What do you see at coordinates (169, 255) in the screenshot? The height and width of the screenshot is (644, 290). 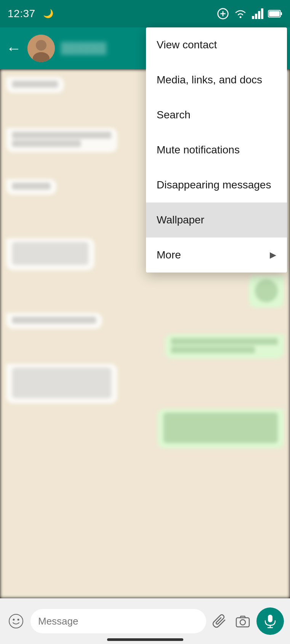 I see `menu-item-label-more: More` at bounding box center [169, 255].